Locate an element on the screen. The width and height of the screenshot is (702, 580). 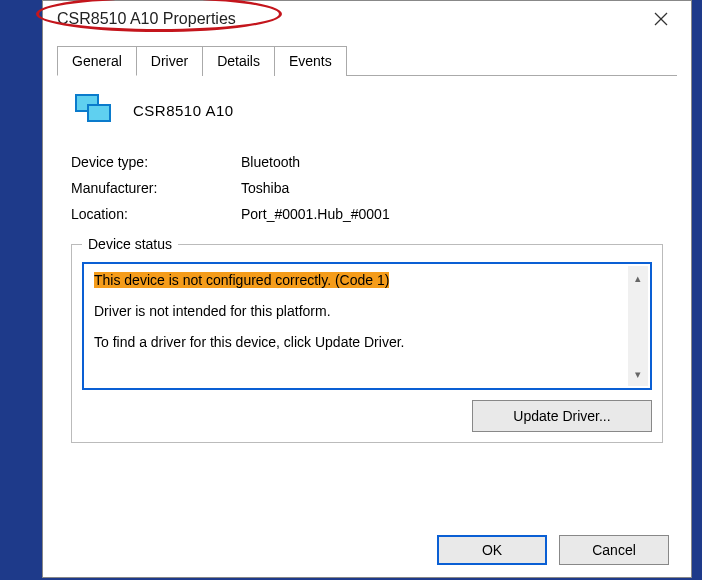
location-label: Location: is located at coordinates (156, 214).